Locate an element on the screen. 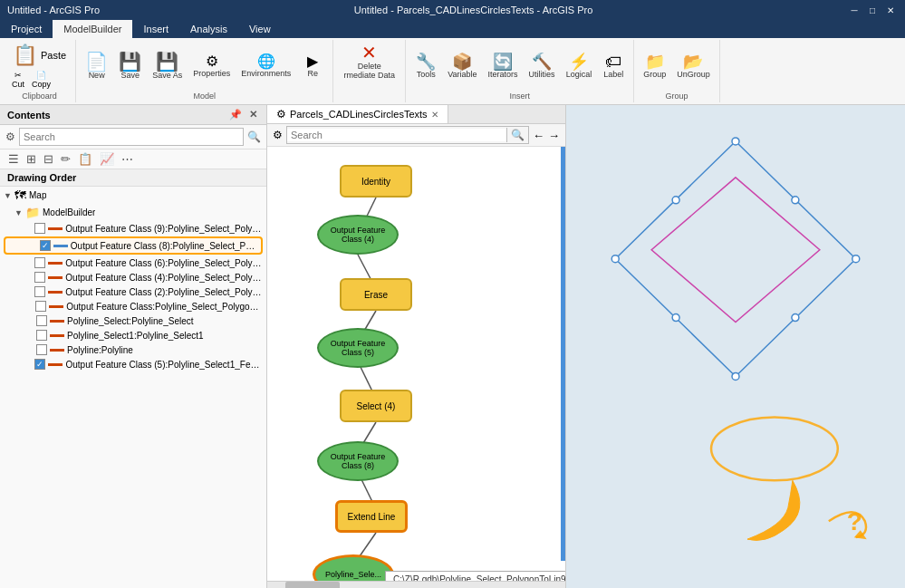 This screenshot has width=905, height=588. contents-panel-header: Contents 📌 ✕ is located at coordinates (133, 115).